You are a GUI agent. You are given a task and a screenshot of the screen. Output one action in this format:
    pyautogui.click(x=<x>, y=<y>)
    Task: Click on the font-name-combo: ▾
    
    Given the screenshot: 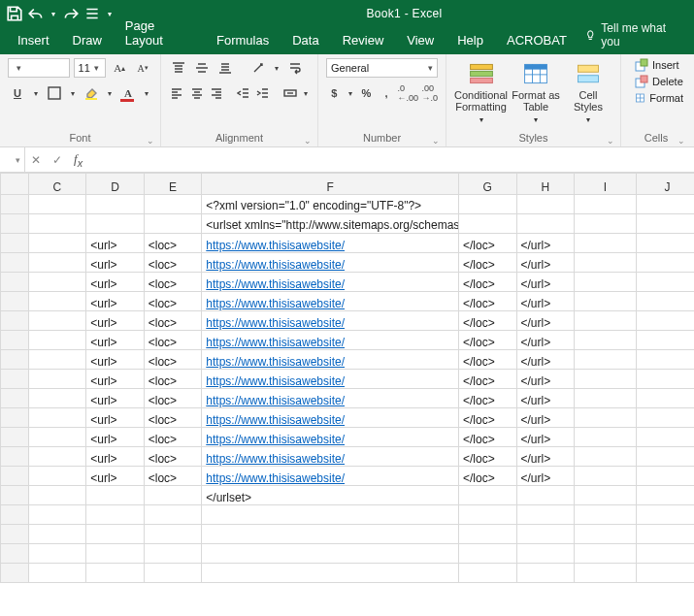 What is the action you would take?
    pyautogui.click(x=39, y=68)
    